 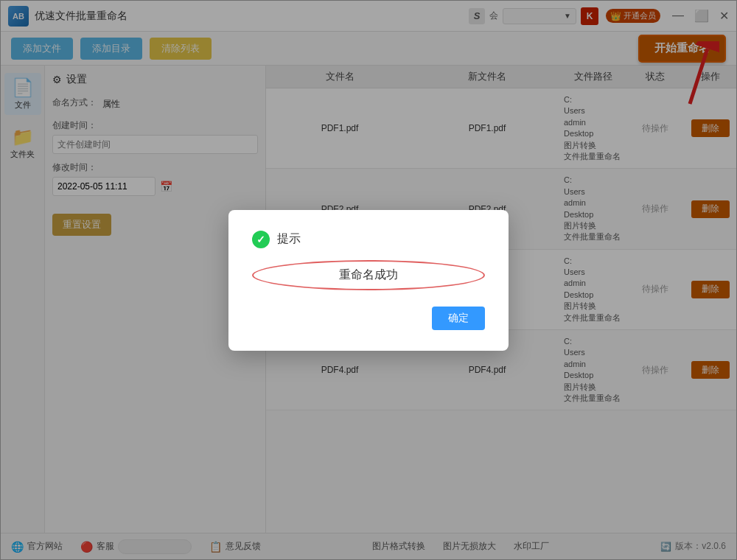 What do you see at coordinates (368, 318) in the screenshot?
I see `dialog-footer: 确定` at bounding box center [368, 318].